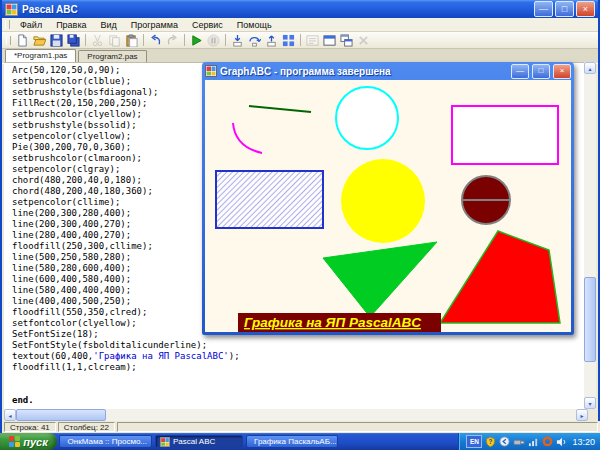 The image size is (600, 450). I want to click on toolbar, so click(300, 40).